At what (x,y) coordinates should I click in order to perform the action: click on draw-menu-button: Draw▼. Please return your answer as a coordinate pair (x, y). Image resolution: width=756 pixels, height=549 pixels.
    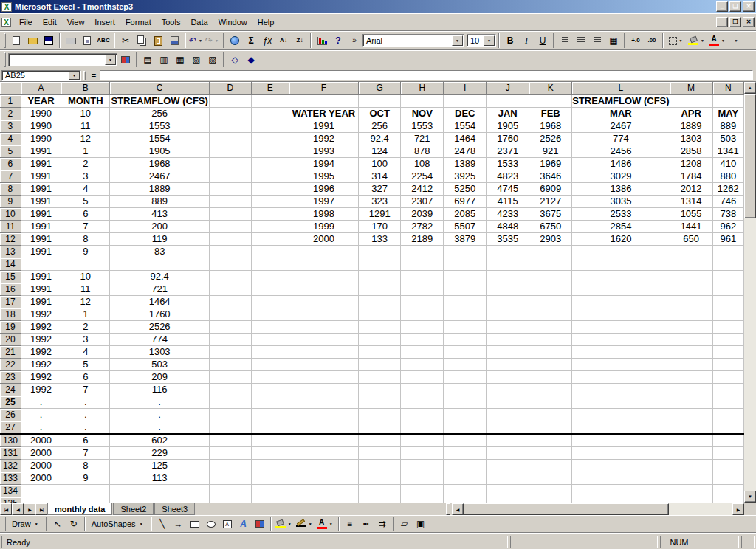
    Looking at the image, I should click on (26, 524).